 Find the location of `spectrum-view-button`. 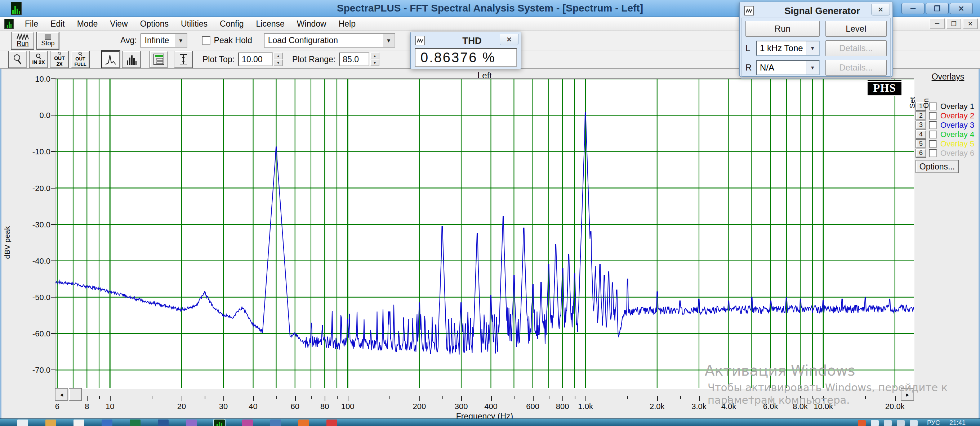

spectrum-view-button is located at coordinates (110, 59).